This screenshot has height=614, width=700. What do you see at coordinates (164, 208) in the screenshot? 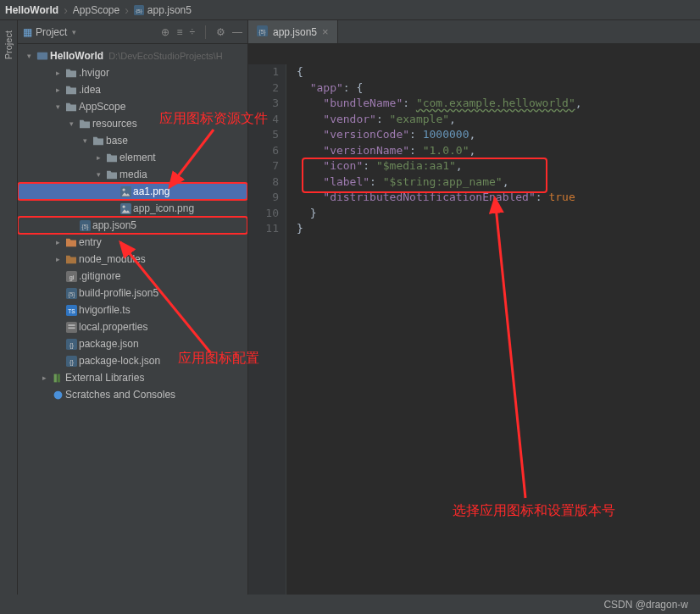
I see `tree-label: app_icon.png` at bounding box center [164, 208].